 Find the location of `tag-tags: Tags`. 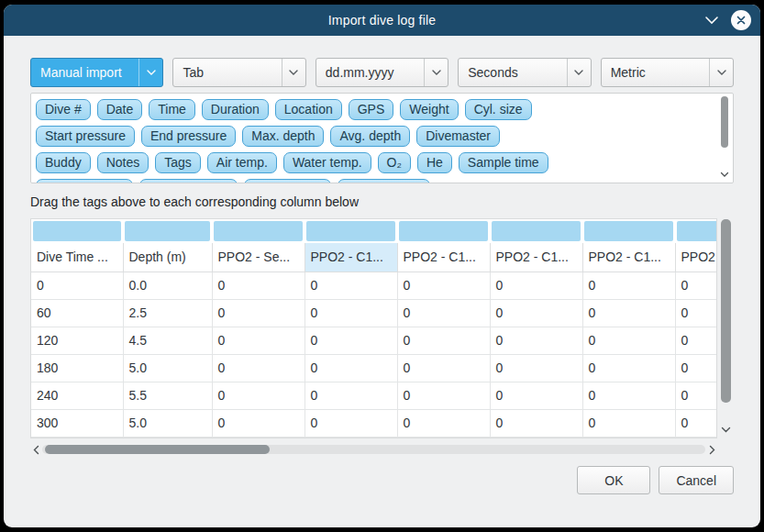

tag-tags: Tags is located at coordinates (178, 163).